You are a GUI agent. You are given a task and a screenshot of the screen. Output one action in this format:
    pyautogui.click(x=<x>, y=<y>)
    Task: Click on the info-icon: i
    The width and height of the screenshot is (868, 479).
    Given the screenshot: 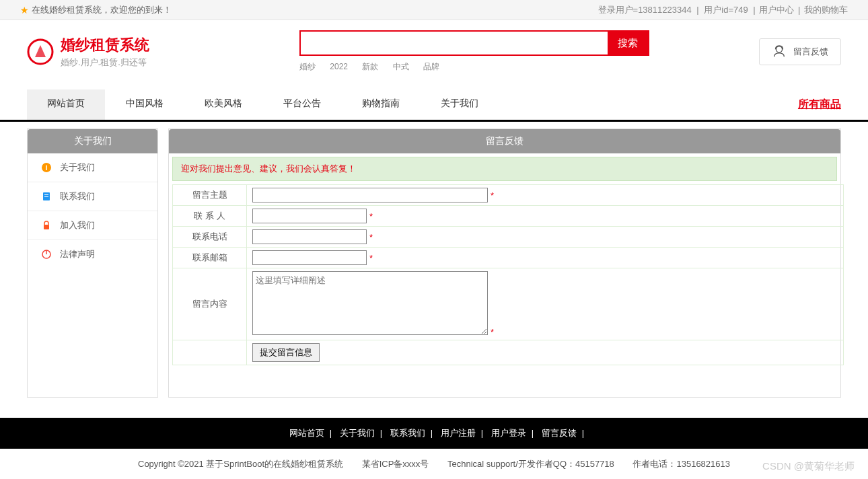 What is the action you would take?
    pyautogui.click(x=46, y=168)
    